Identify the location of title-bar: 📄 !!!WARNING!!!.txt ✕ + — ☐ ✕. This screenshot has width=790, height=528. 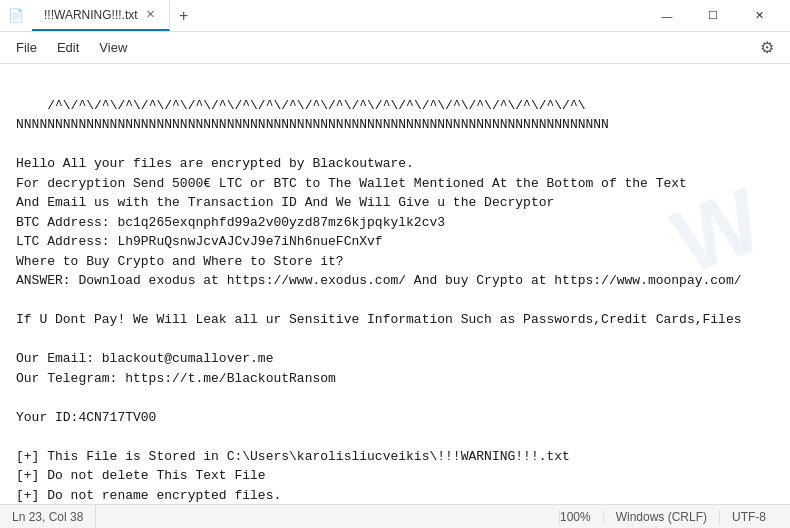
(395, 16).